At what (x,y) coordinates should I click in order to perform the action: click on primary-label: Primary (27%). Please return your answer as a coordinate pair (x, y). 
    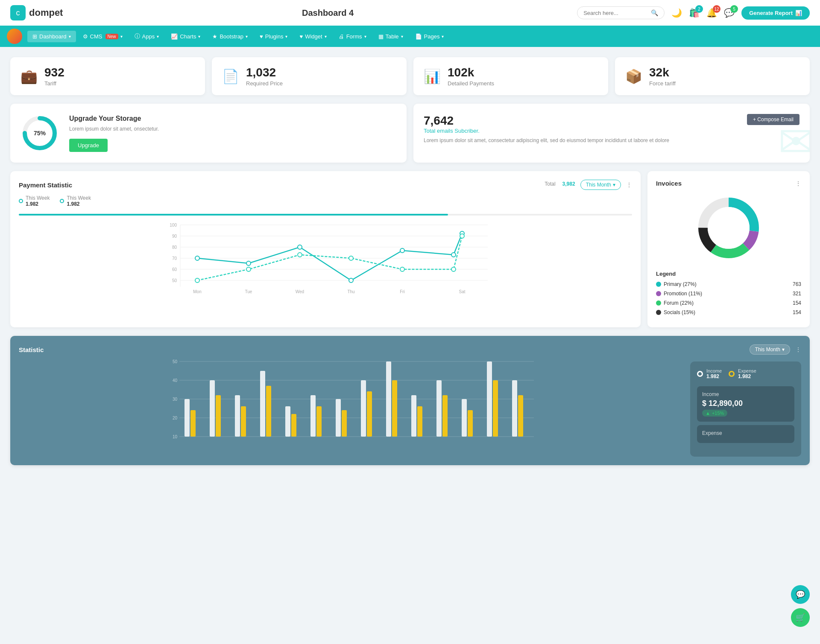
    Looking at the image, I should click on (680, 284).